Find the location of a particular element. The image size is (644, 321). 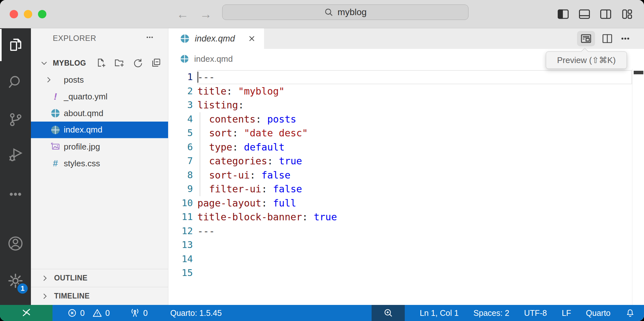

tree-item-index-qmd: index.qmd is located at coordinates (99, 130).